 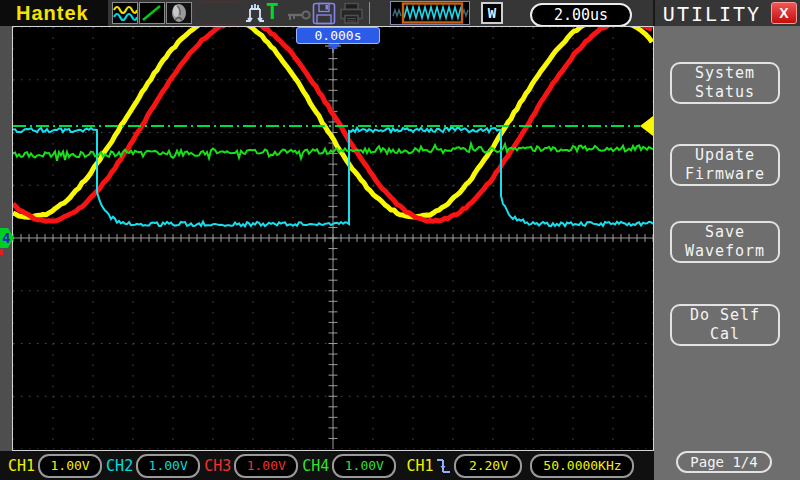 I want to click on trigger-source-label: CH1, so click(x=420, y=466).